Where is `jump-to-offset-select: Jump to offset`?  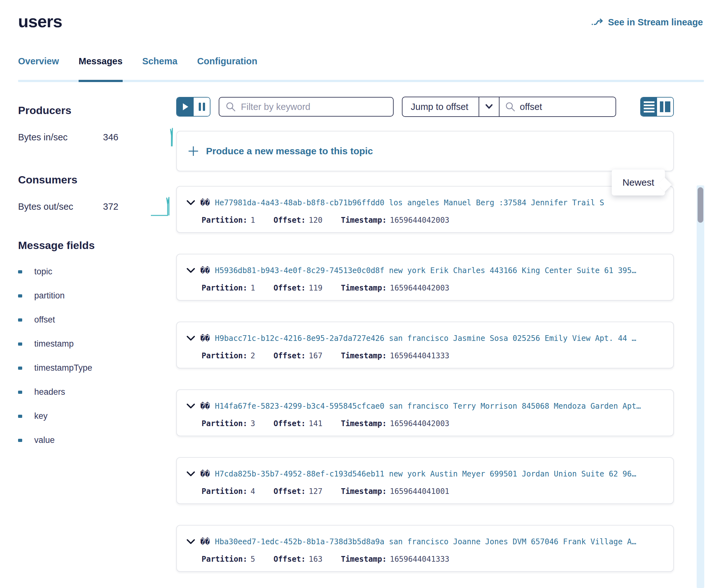 jump-to-offset-select: Jump to offset is located at coordinates (440, 107).